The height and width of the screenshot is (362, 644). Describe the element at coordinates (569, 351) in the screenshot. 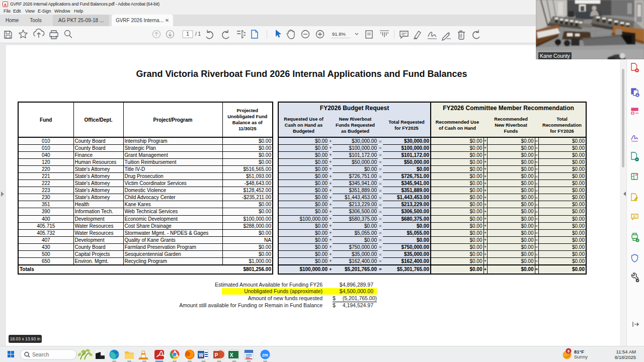

I see `svg-text: 6` at that location.